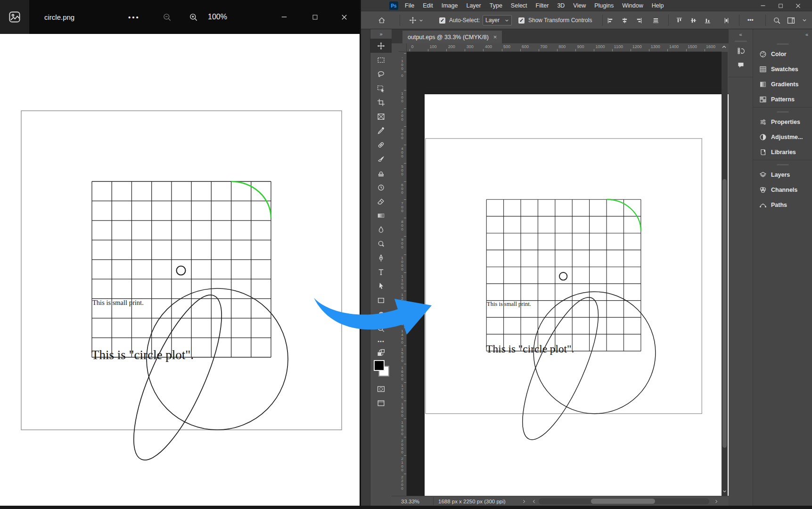  What do you see at coordinates (381, 88) in the screenshot?
I see `tool-object-selection` at bounding box center [381, 88].